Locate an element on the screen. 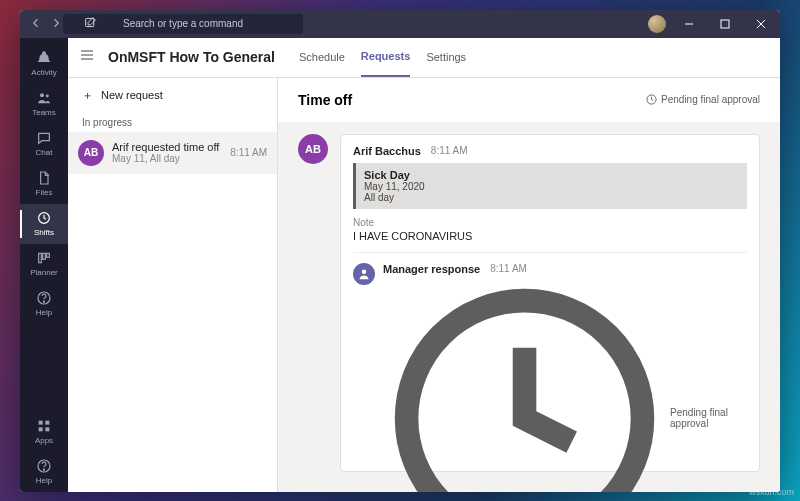 The image size is (800, 501). request-subtitle: May 11, All day is located at coordinates (167, 158).